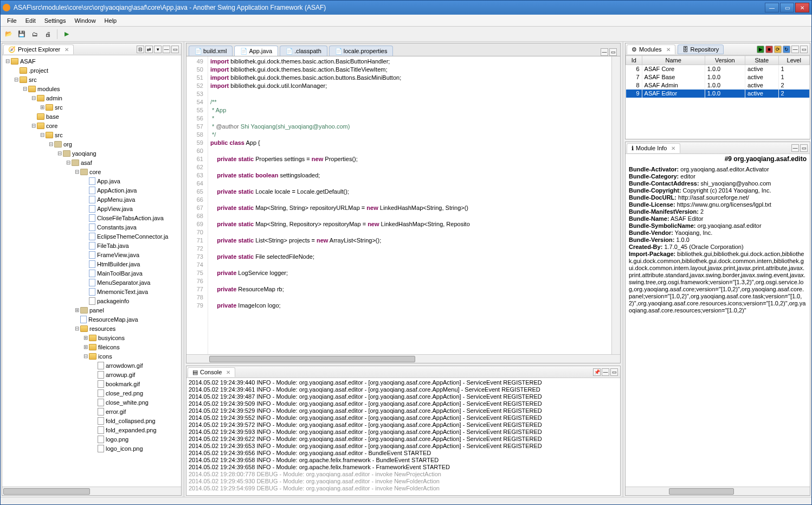 Image resolution: width=812 pixels, height=505 pixels. I want to click on tree-node: ⊞busyicons, so click(92, 337).